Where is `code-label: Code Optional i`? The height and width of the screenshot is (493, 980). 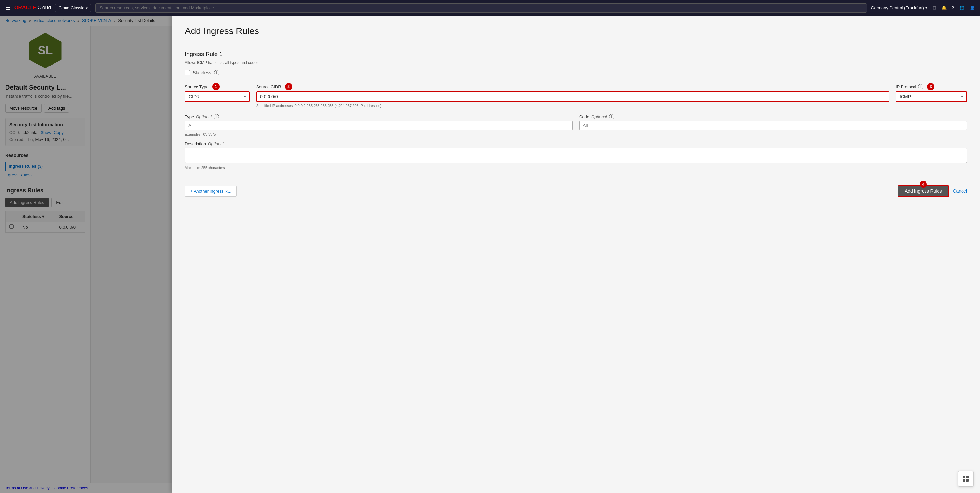
code-label: Code Optional i is located at coordinates (773, 117).